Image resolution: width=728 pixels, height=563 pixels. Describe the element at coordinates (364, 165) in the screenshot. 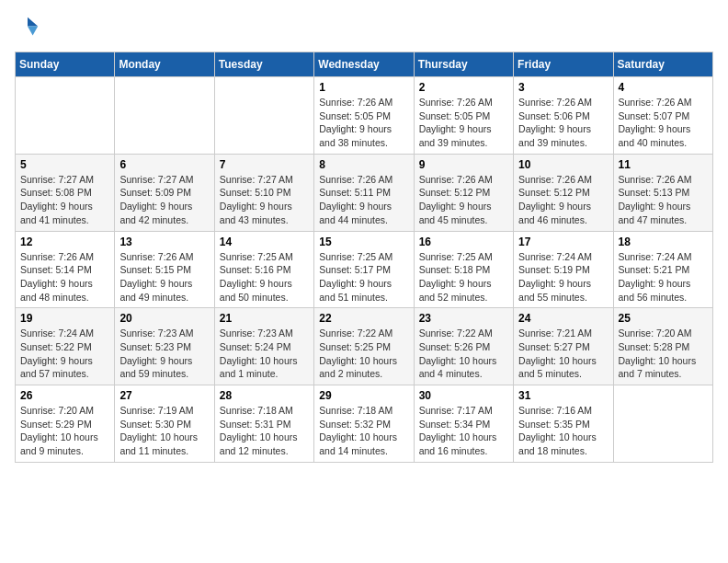

I see `day-number: 8` at that location.